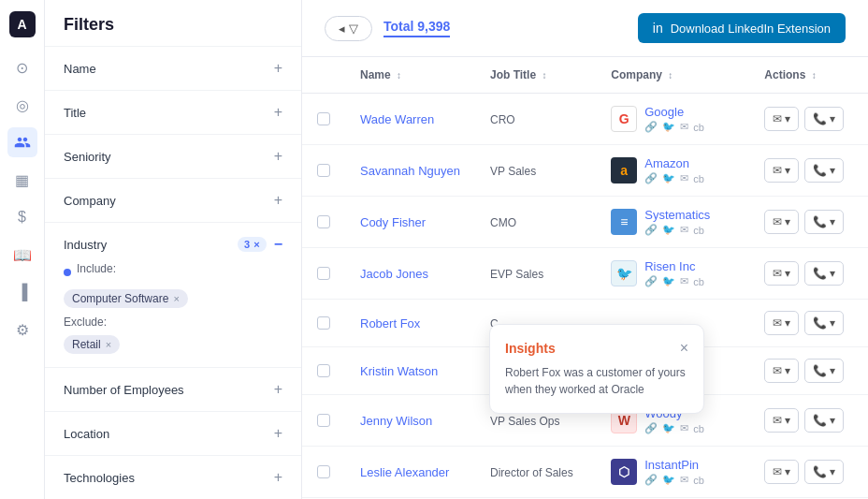 The image size is (868, 499). I want to click on filter-employees-plus: +, so click(279, 389).